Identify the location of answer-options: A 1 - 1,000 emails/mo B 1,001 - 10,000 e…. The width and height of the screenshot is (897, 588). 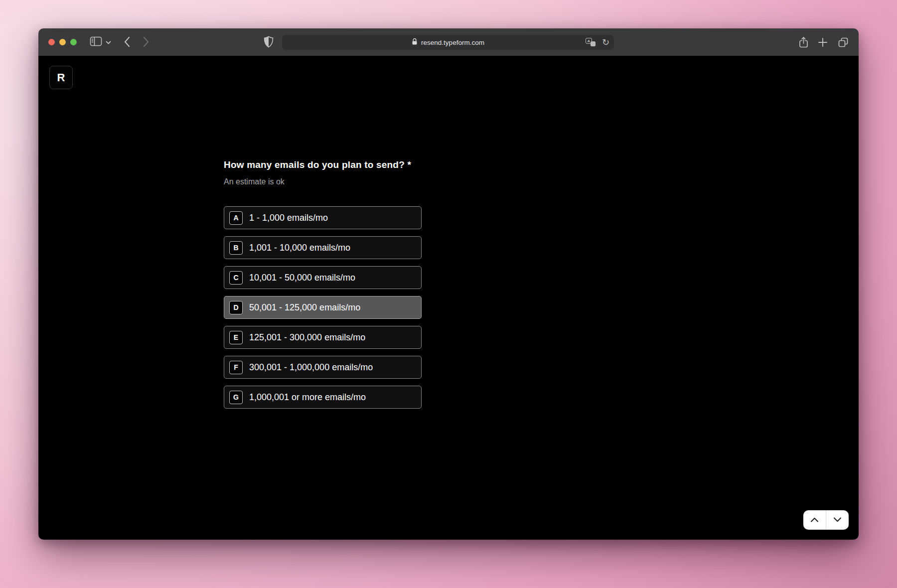
(323, 311).